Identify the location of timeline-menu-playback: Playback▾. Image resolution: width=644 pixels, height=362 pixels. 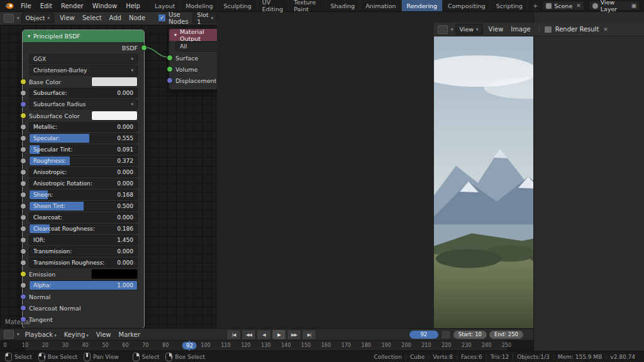
(41, 334).